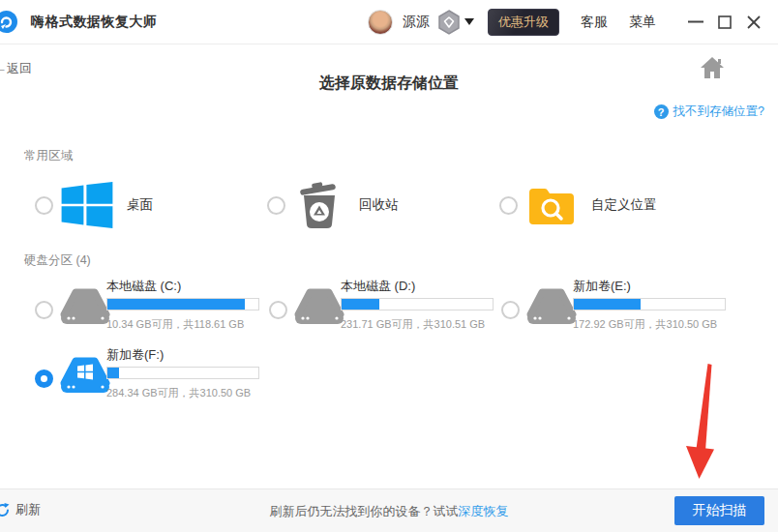 This screenshot has height=532, width=778. What do you see at coordinates (45, 379) in the screenshot?
I see `radio-drive-f-selected` at bounding box center [45, 379].